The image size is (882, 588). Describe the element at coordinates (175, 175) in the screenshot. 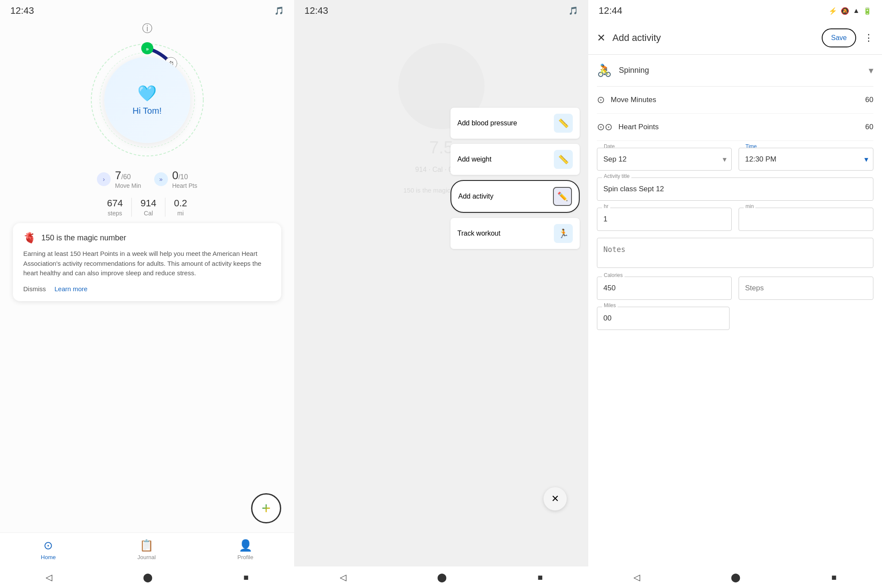

I see `heart-pts-value: 0` at that location.